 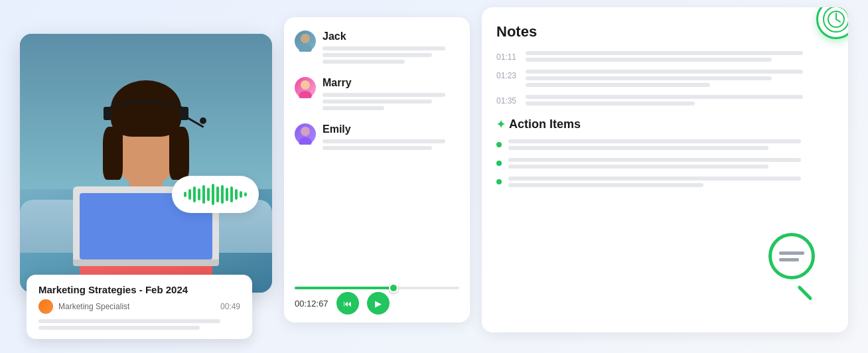 What do you see at coordinates (378, 303) in the screenshot?
I see `play-button: ▶` at bounding box center [378, 303].